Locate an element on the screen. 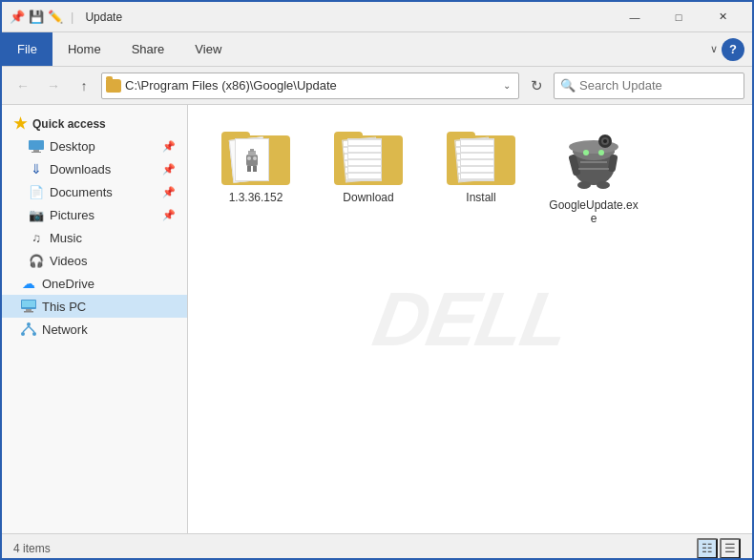  search-icon: 🔍 is located at coordinates (568, 86).